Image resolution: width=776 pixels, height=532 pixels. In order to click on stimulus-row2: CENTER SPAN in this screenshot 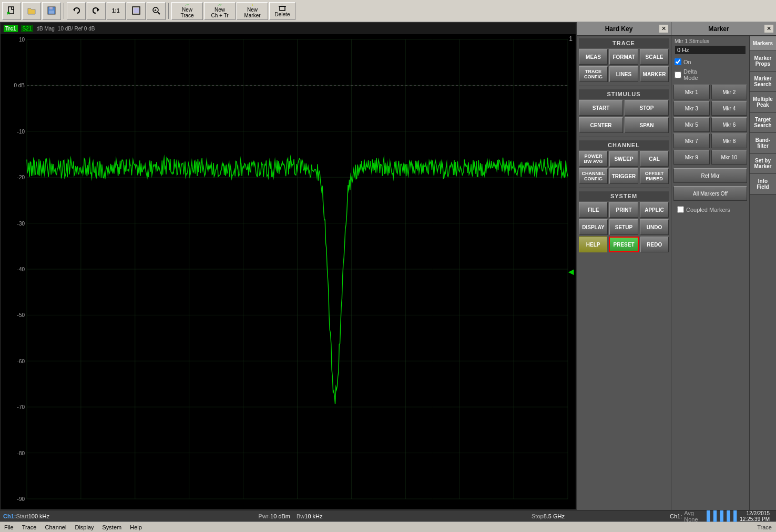, I will do `click(624, 125)`.